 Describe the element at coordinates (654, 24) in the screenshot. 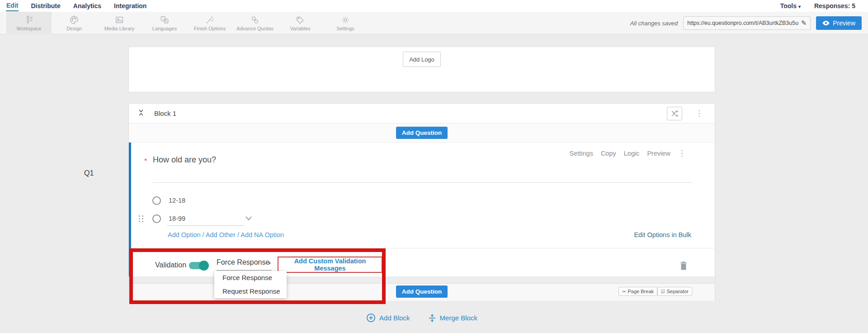

I see `save-status-text: All changes saved` at that location.